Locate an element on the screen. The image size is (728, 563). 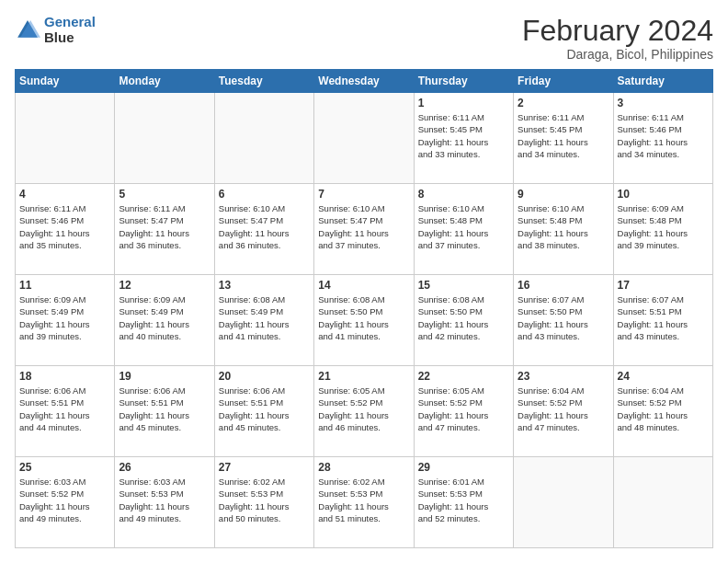
calendar-cell: 17Sunrise: 6:07 AM Sunset: 5:51 PM Dayli… is located at coordinates (663, 320).